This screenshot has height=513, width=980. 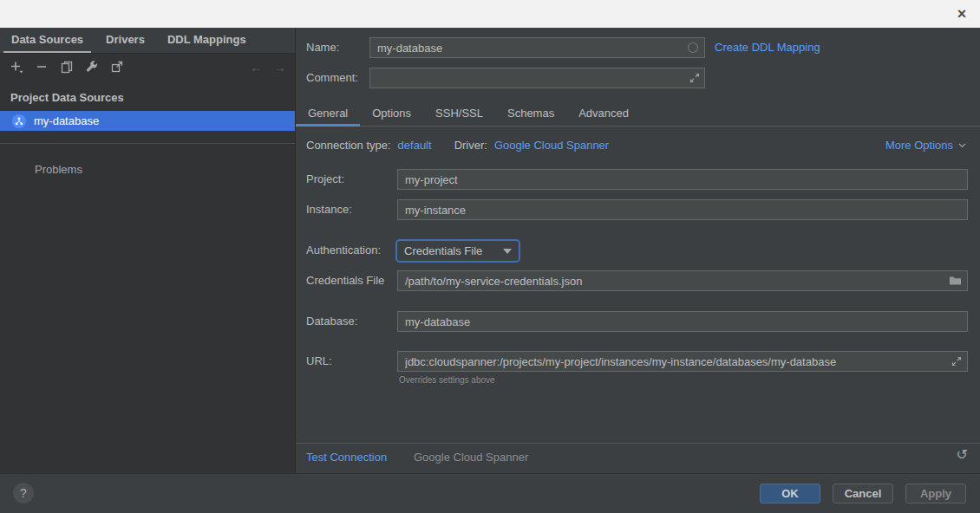 What do you see at coordinates (490, 14) in the screenshot?
I see `window-titlebar: ×` at bounding box center [490, 14].